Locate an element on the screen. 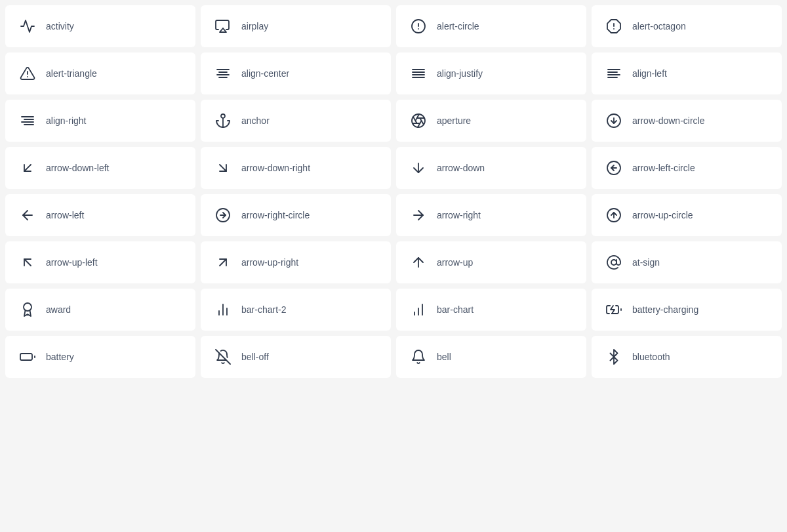 This screenshot has height=532, width=787. icon-cell-arrow-up-left: arrow-up-left is located at coordinates (100, 262).